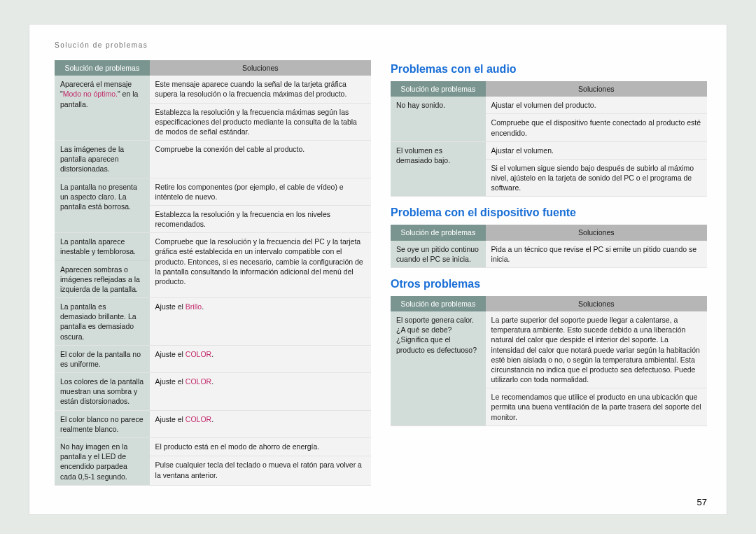 This screenshot has height=534, width=756. I want to click on table-row: No hay imagen en la pantalla y el LED de…, so click(213, 447).